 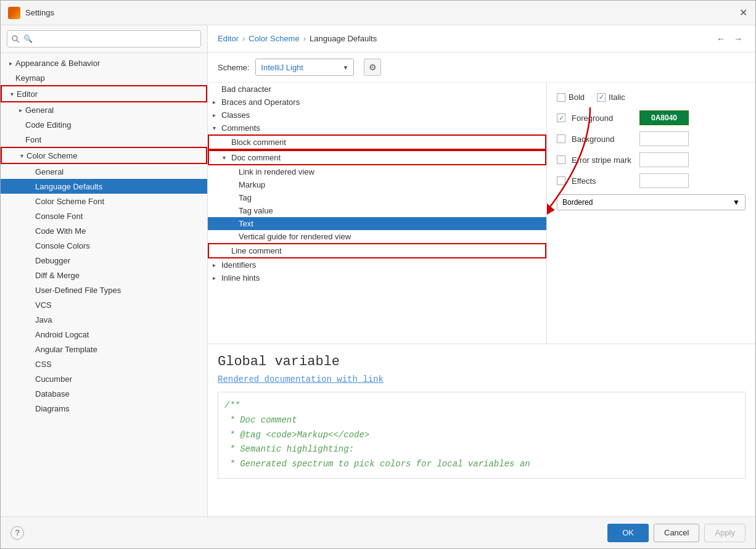 What do you see at coordinates (482, 406) in the screenshot?
I see `code-line-1: /**` at bounding box center [482, 406].